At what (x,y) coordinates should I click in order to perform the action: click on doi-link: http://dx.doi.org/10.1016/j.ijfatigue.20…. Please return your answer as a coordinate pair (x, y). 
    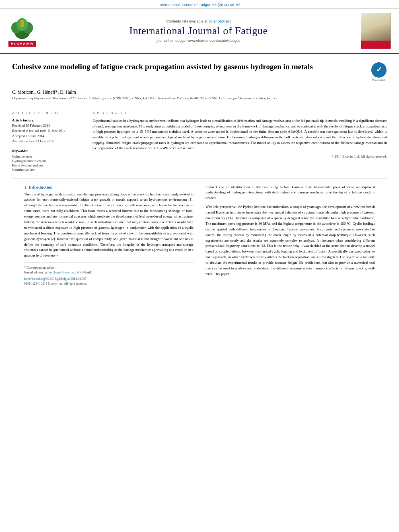
    Looking at the image, I should click on (109, 279).